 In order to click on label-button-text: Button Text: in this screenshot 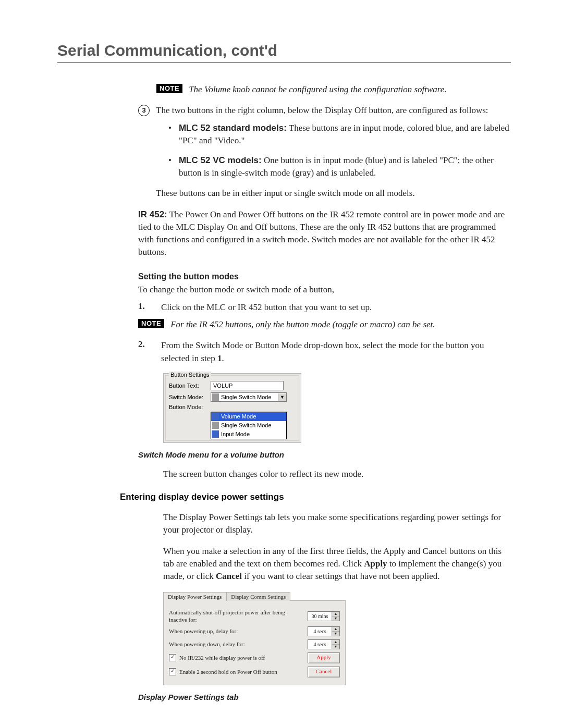, I will do `click(190, 386)`.